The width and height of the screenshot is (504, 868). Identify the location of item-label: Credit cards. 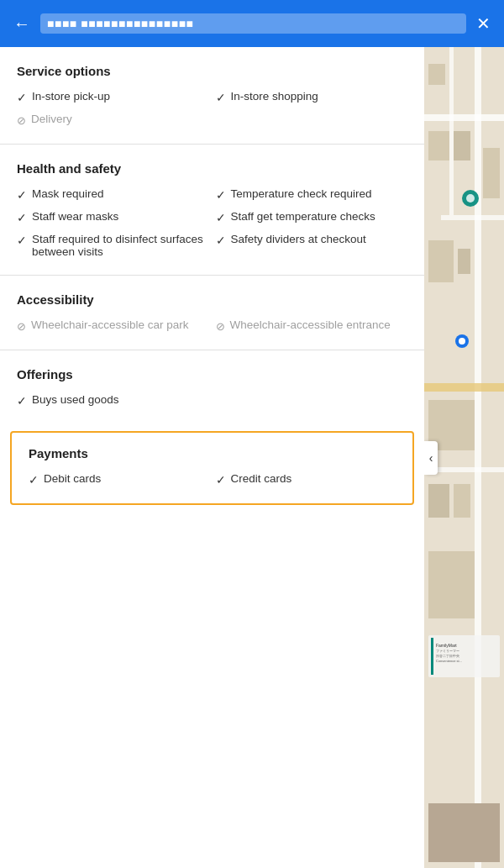
(262, 479).